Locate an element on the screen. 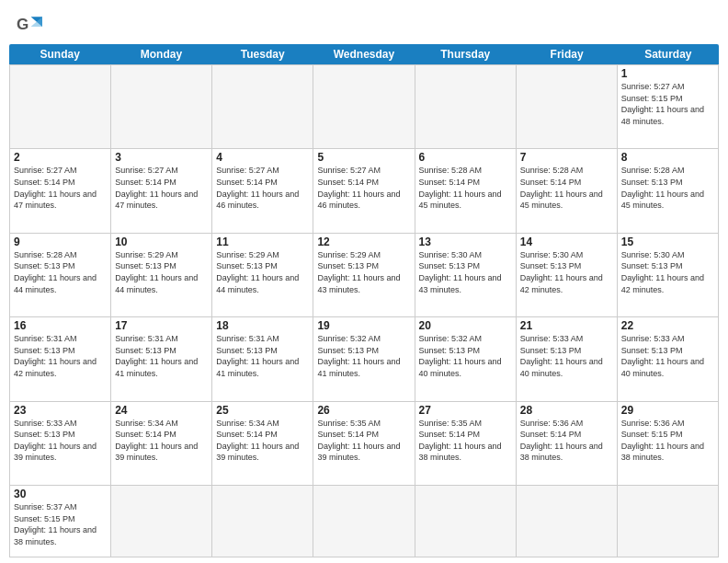  day-number: 14 is located at coordinates (566, 242).